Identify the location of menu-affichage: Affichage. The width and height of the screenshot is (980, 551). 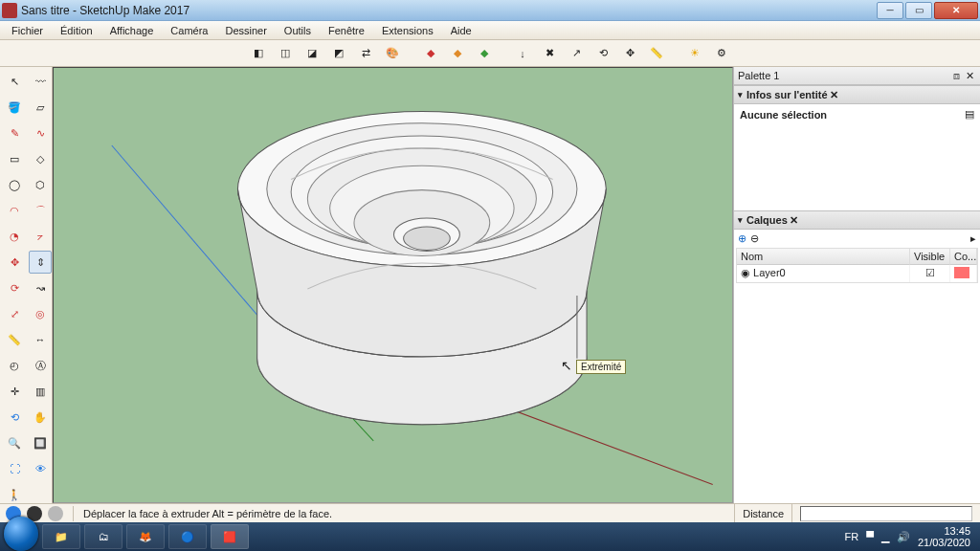
(132, 31).